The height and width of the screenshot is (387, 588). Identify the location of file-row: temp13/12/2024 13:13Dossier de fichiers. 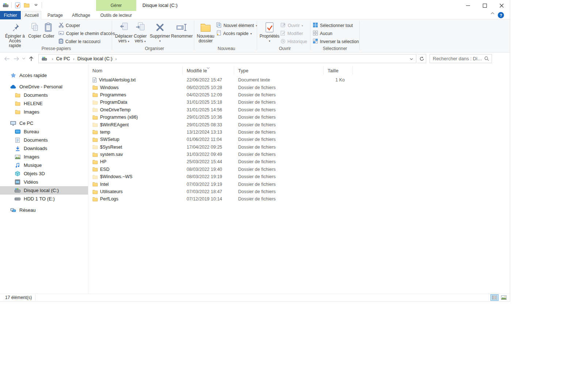
(221, 132).